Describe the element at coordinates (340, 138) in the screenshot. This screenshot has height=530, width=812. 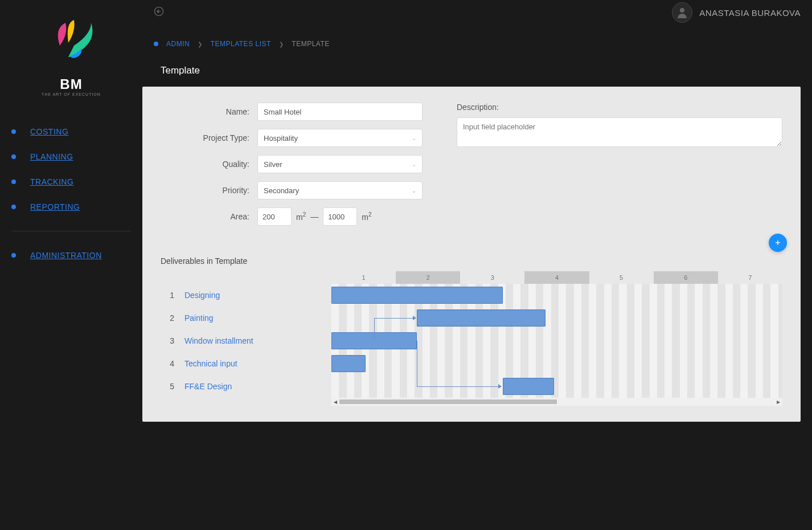
I see `project-type-select: Hospitality ⌄` at that location.